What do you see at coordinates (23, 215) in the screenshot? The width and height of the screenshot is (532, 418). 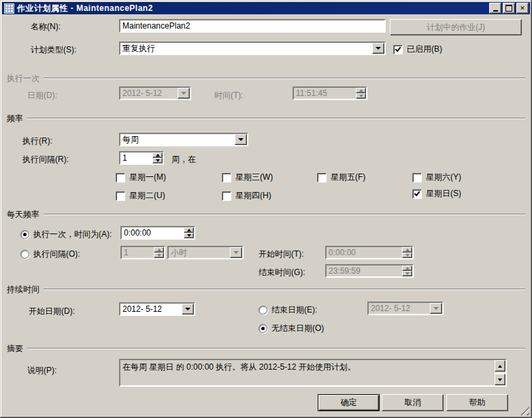 I see `daily-frequency-header: 每天频率` at bounding box center [23, 215].